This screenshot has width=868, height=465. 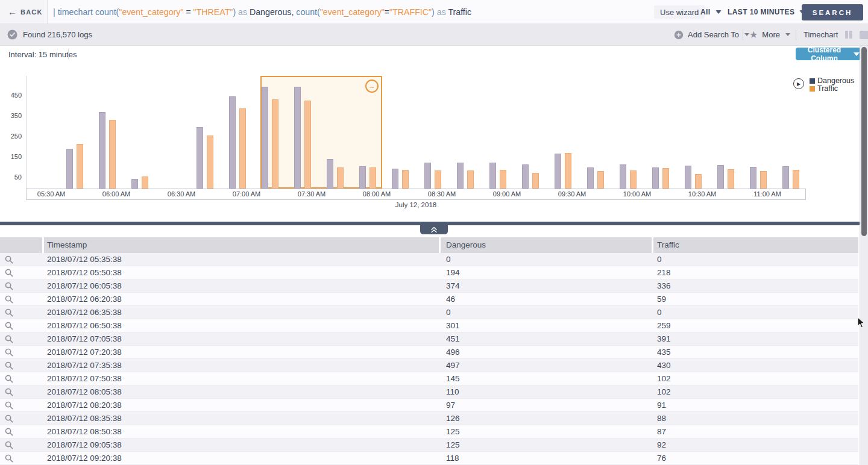 What do you see at coordinates (429, 339) in the screenshot?
I see `table-row: 2018/07/12 07:05:38451391` at bounding box center [429, 339].